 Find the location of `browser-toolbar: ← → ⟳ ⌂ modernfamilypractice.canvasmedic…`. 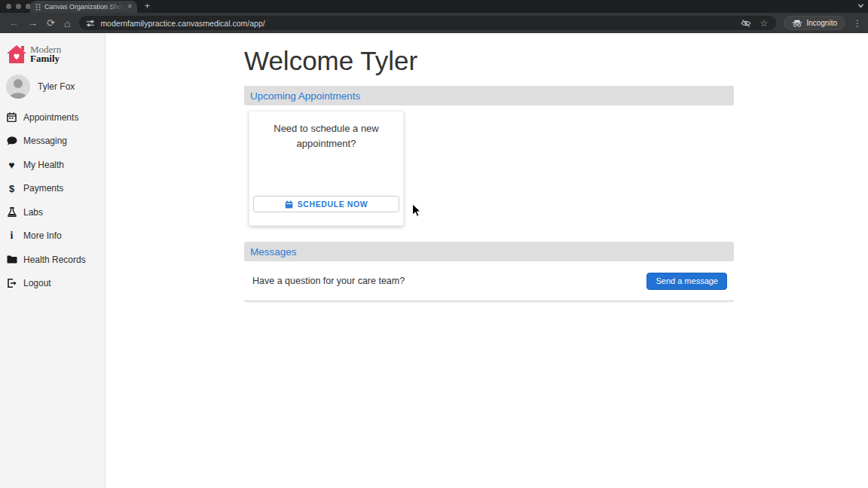

browser-toolbar: ← → ⟳ ⌂ modernfamilypractice.canvasmedic… is located at coordinates (434, 23).